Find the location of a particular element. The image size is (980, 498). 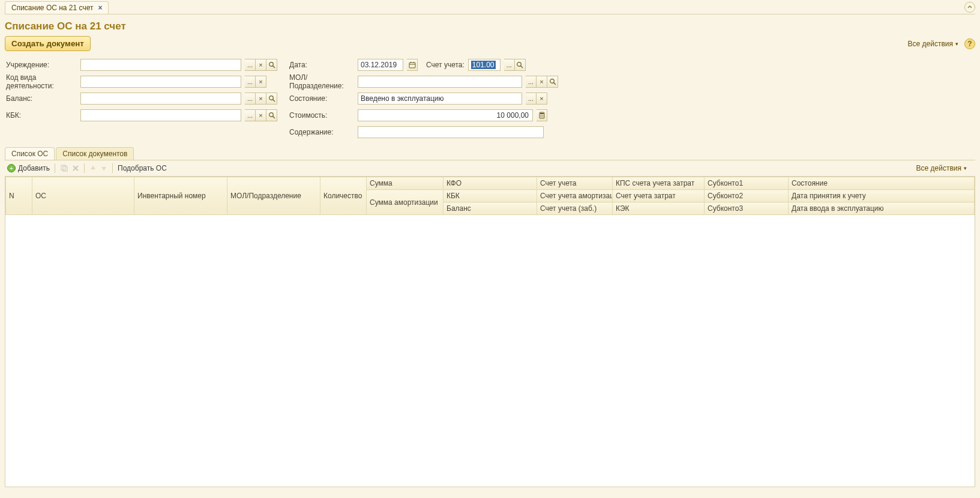

all-actions-label: Все действия is located at coordinates (930, 44).